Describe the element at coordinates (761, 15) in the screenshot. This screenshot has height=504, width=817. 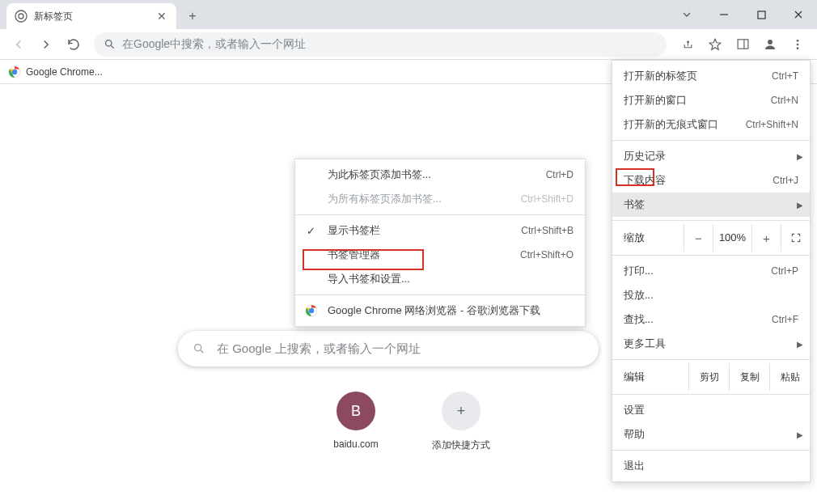
I see `maximize-button` at that location.